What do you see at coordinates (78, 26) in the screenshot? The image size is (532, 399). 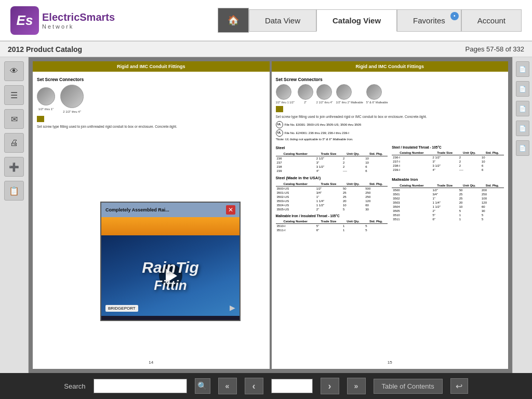 I see `logo-network: Network` at bounding box center [78, 26].